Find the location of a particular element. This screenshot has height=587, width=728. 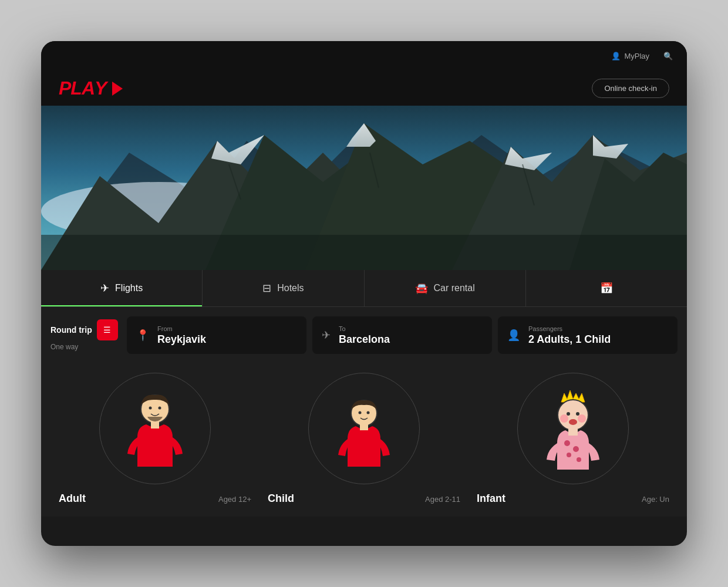

child-avatar-circle is located at coordinates (364, 429).